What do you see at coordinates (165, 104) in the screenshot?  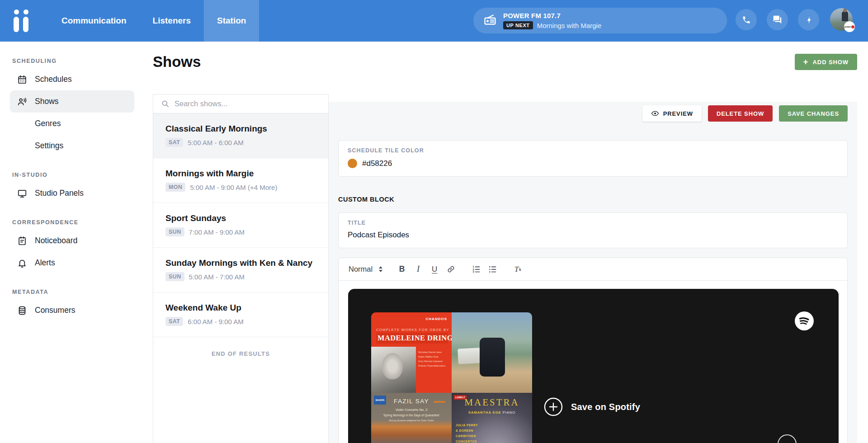 I see `search-icon` at bounding box center [165, 104].